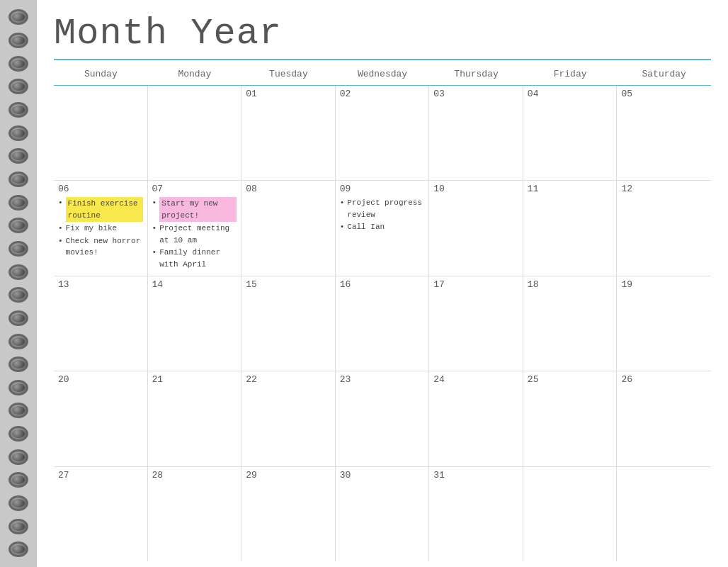 This screenshot has width=728, height=567. I want to click on day-header-tuesday: Tuesday, so click(289, 74).